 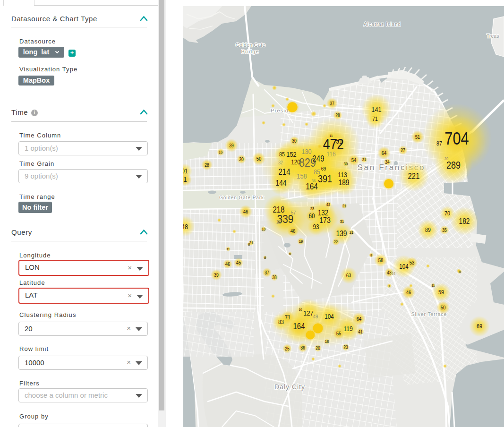 What do you see at coordinates (428, 230) in the screenshot?
I see `svg-text: 89` at bounding box center [428, 230].